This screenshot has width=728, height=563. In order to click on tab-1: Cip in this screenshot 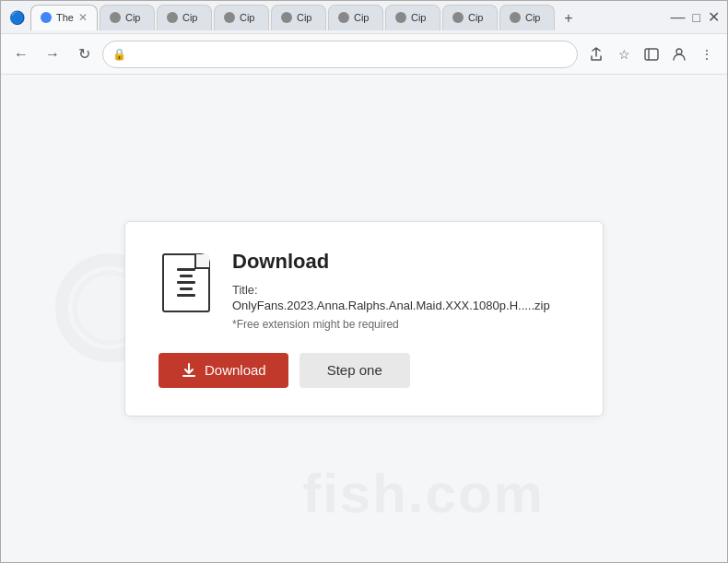, I will do `click(127, 18)`.